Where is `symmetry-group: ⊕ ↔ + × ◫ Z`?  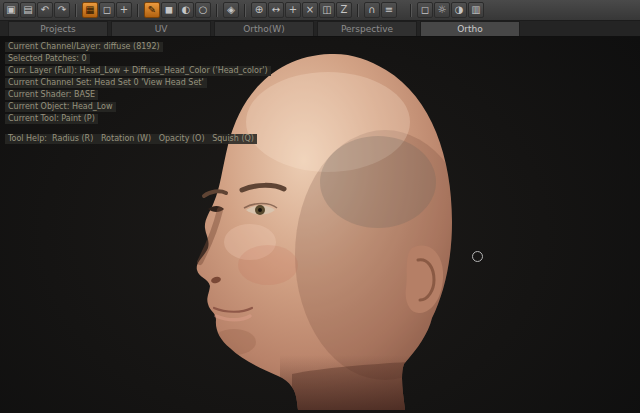
symmetry-group: ⊕ ↔ + × ◫ Z is located at coordinates (302, 10).